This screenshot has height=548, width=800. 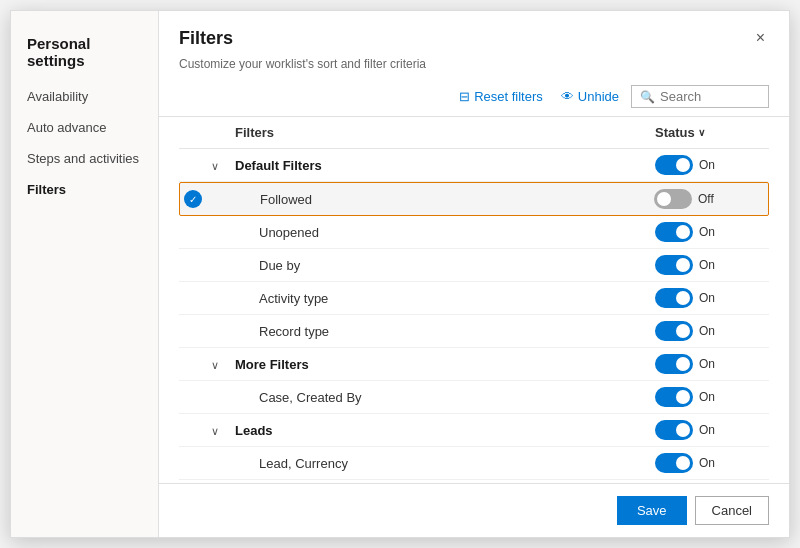 I want to click on col-filters-header: Filters, so click(x=445, y=132).